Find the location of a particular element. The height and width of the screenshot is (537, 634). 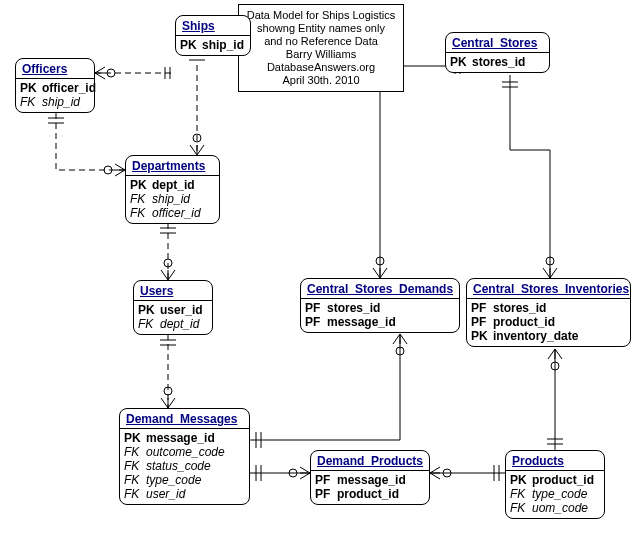

entity-column: FKoutcome_code is located at coordinates (184, 452).